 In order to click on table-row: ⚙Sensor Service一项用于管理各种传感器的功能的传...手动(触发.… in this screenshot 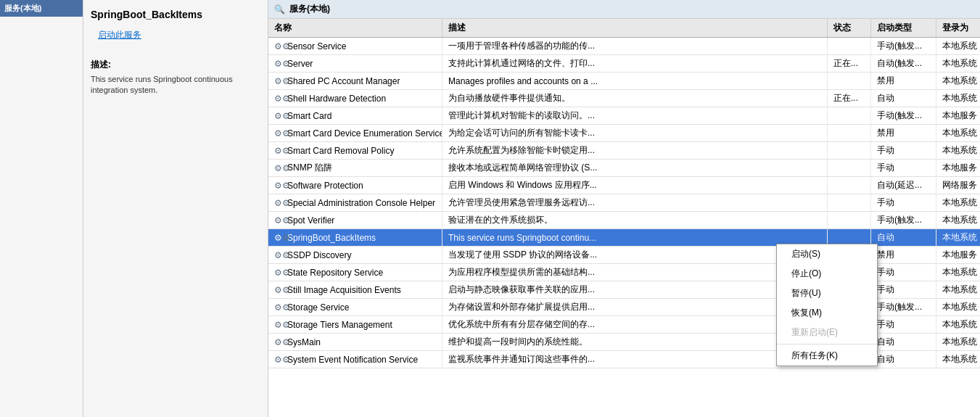, I will do `click(624, 46)`.